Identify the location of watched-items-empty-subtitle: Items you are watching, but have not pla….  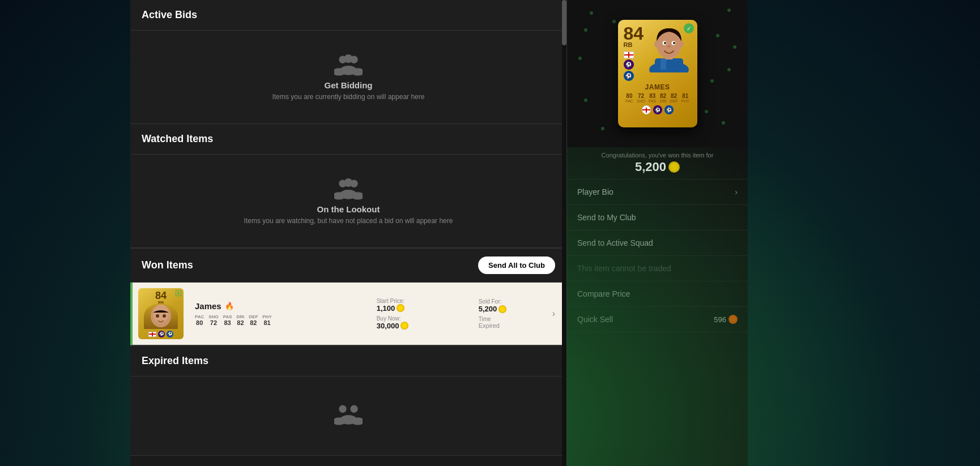
(349, 221).